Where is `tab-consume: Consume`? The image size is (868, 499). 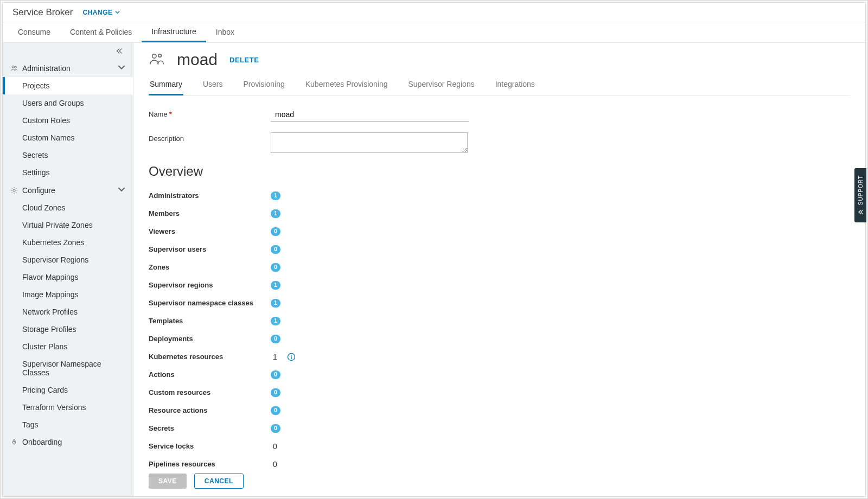 tab-consume: Consume is located at coordinates (34, 32).